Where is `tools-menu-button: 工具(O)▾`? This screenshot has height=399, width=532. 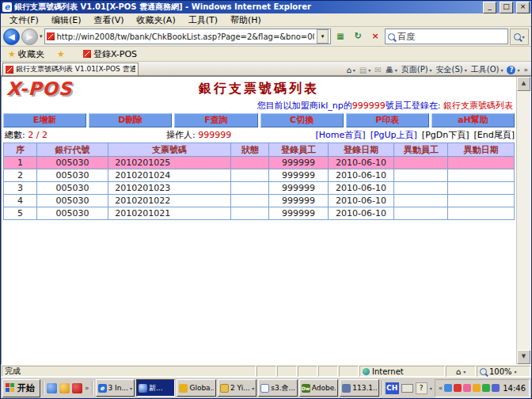 tools-menu-button: 工具(O)▾ is located at coordinates (488, 70).